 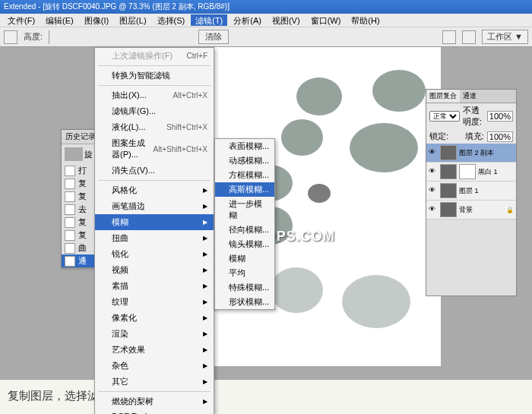 I want to click on filter-menu-item: 艺术效果▶, so click(x=154, y=349).